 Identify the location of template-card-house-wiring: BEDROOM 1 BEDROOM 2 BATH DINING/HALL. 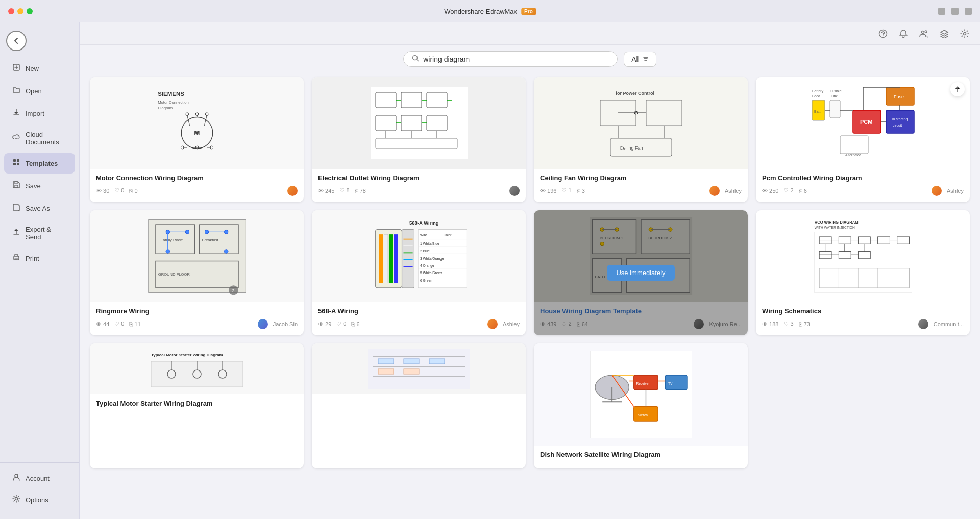
(641, 273).